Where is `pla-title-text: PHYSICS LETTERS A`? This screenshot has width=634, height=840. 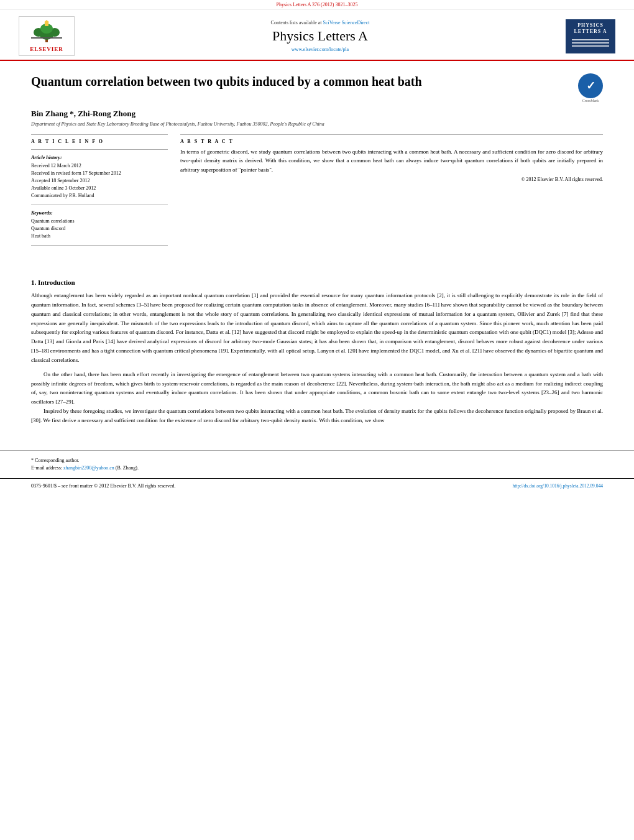
pla-title-text: PHYSICS LETTERS A is located at coordinates (590, 29).